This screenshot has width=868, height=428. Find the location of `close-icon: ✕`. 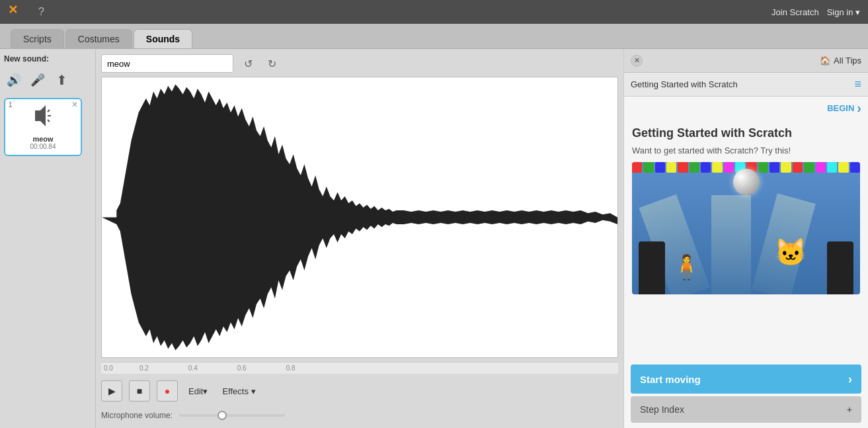

close-icon: ✕ is located at coordinates (637, 61).